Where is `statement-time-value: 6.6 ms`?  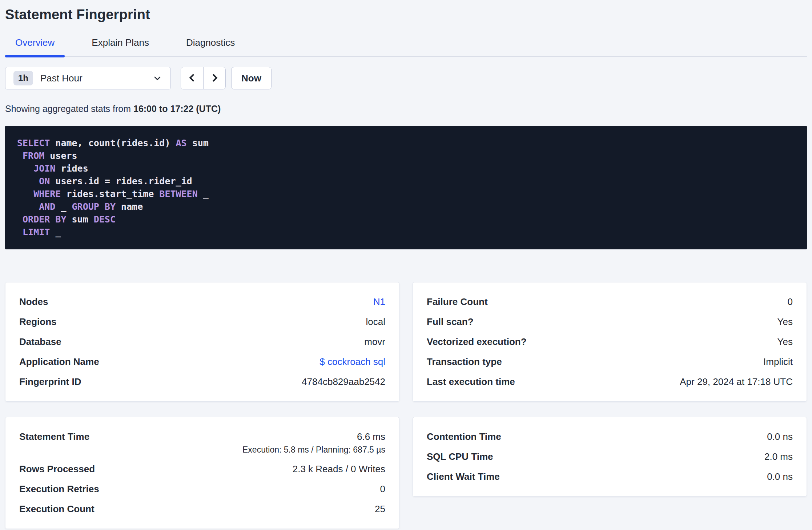
statement-time-value: 6.6 ms is located at coordinates (314, 437).